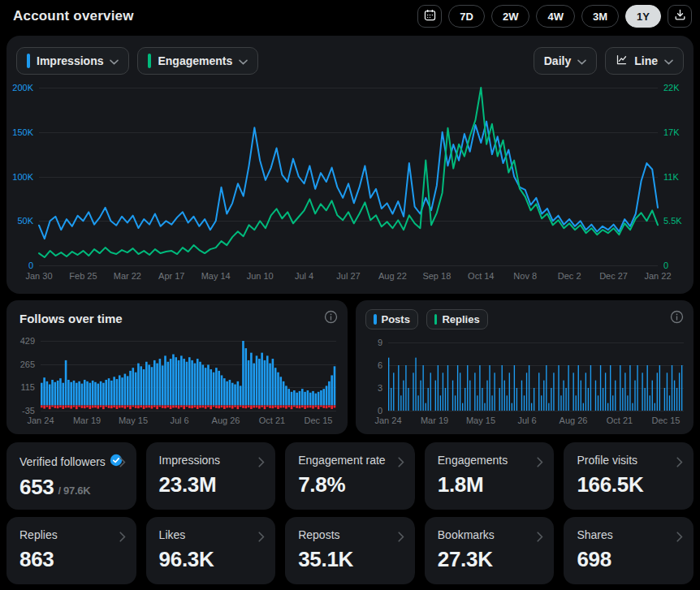 This screenshot has height=590, width=700. I want to click on range-button-4w: 4W, so click(555, 16).